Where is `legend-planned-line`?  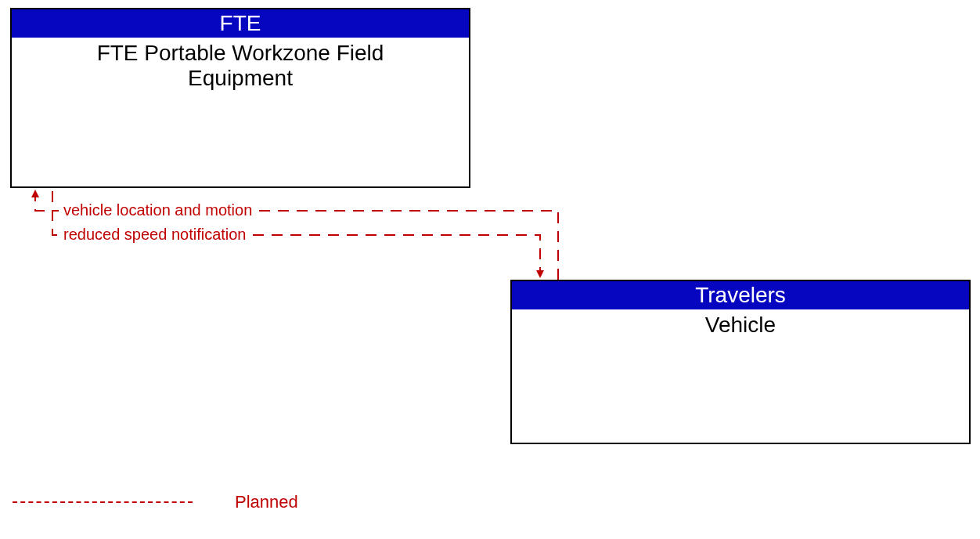
legend-planned-line is located at coordinates (103, 502).